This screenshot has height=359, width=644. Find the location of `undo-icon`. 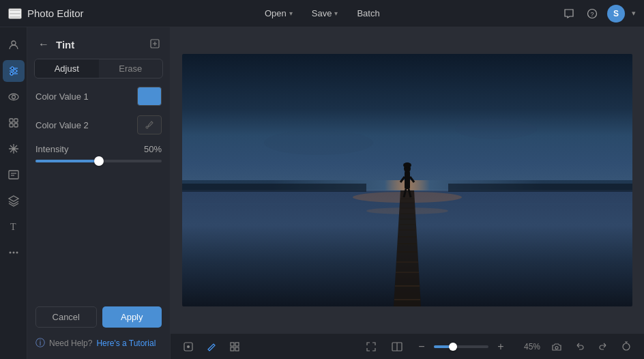

undo-icon is located at coordinates (580, 347).